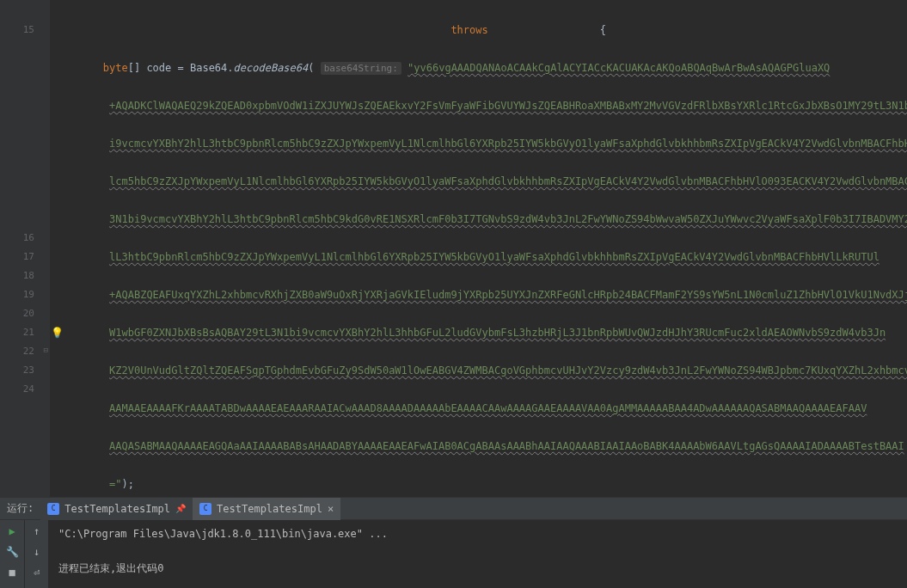 This screenshot has height=588, width=907. Describe the element at coordinates (12, 573) in the screenshot. I see `stop-icon: ■` at that location.